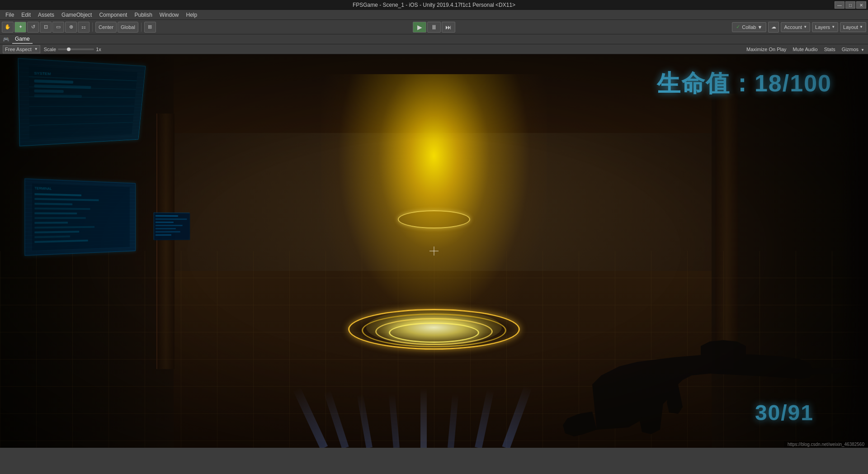 The width and height of the screenshot is (868, 474). I want to click on ammo-text: 30/91, so click(784, 412).